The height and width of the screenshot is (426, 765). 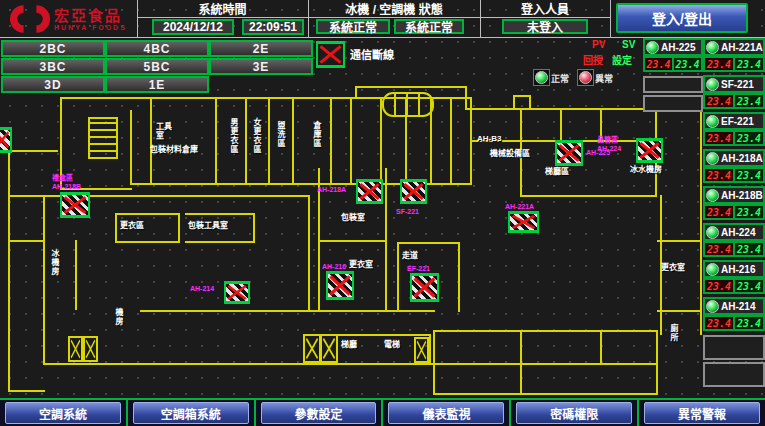 I want to click on room-label: 男更衣區, so click(x=234, y=136).